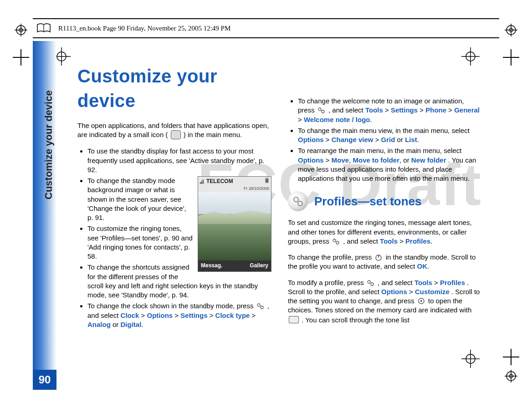 The image size is (532, 408). What do you see at coordinates (436, 110) in the screenshot?
I see `link-phone: Phone` at bounding box center [436, 110].